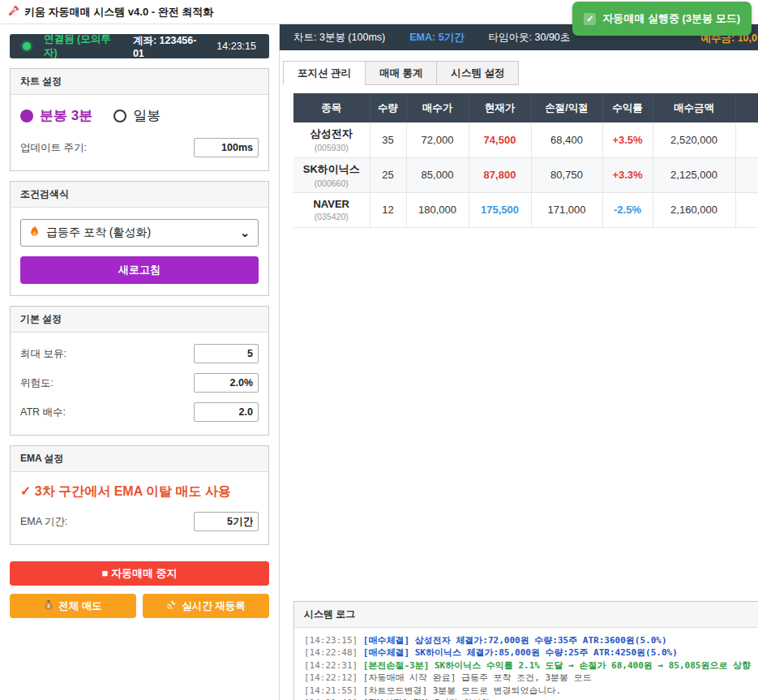  What do you see at coordinates (526, 615) in the screenshot?
I see `system-log-title: 시스템 로그` at bounding box center [526, 615].